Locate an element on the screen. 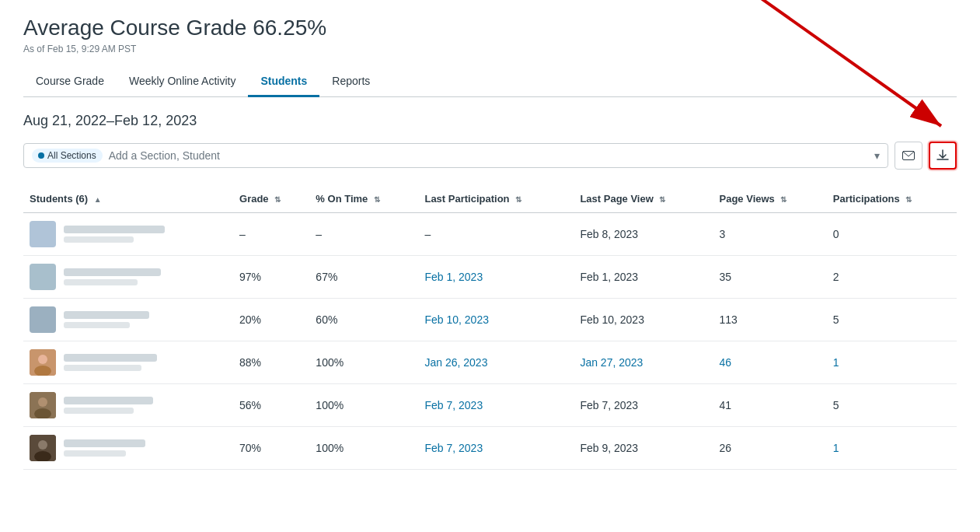  email-icon is located at coordinates (909, 156).